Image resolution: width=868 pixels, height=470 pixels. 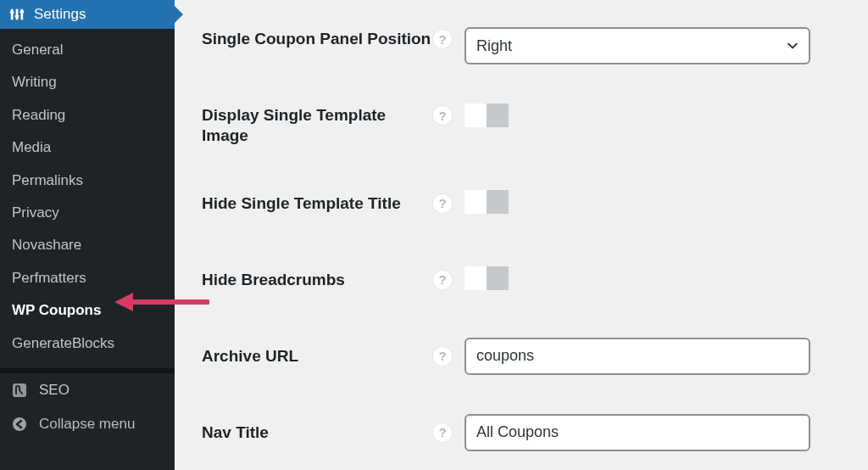 What do you see at coordinates (637, 433) in the screenshot?
I see `nav-title-input` at bounding box center [637, 433].